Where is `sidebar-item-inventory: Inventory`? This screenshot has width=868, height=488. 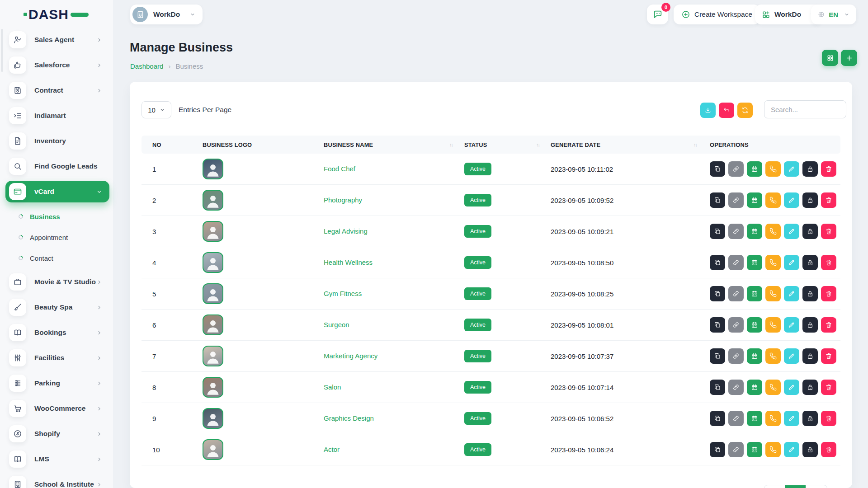
sidebar-item-inventory: Inventory is located at coordinates (57, 141).